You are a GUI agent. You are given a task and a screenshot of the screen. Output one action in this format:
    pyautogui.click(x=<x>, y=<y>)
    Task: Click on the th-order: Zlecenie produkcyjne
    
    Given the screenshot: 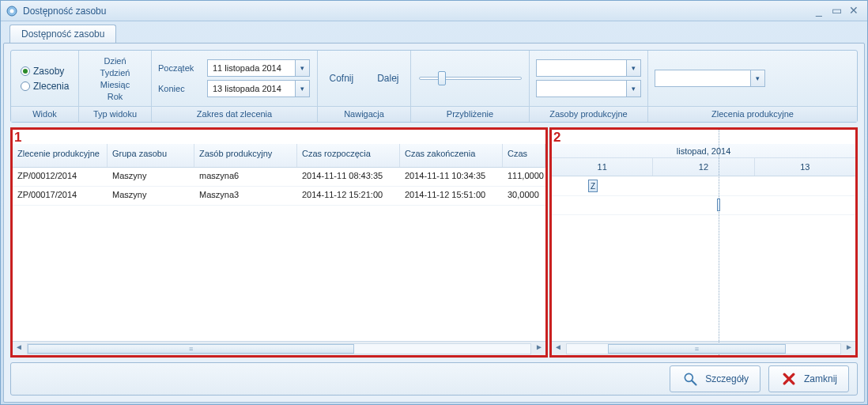 What is the action you would take?
    pyautogui.click(x=60, y=155)
    